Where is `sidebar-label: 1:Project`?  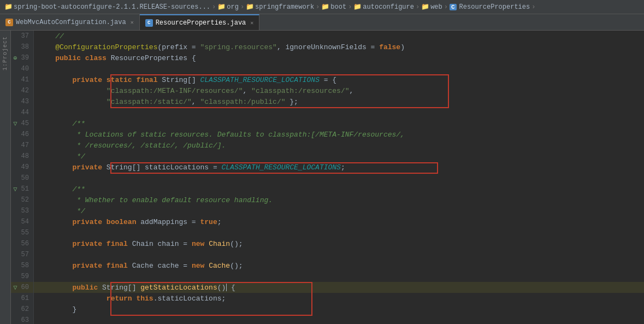 sidebar-label: 1:Project is located at coordinates (5, 54).